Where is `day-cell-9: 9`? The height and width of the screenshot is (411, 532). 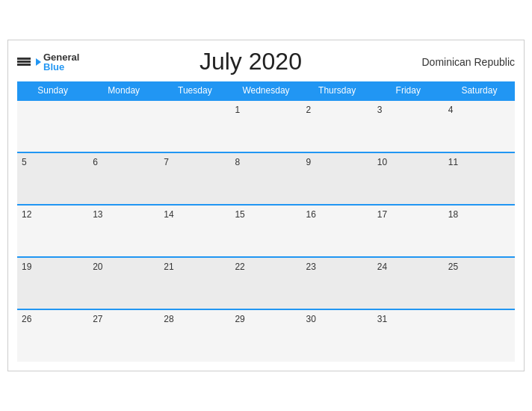 day-cell-9: 9 is located at coordinates (338, 179).